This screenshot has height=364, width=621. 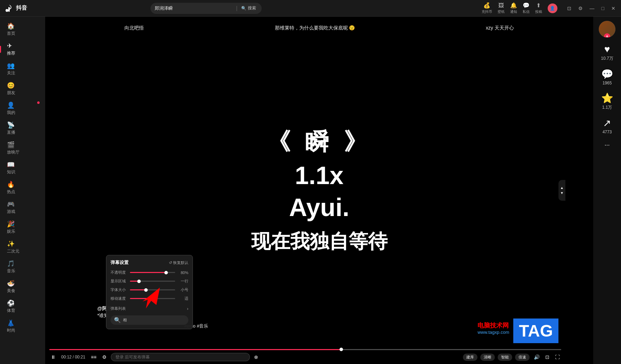 I want to click on close-button: ✕, so click(x=613, y=8).